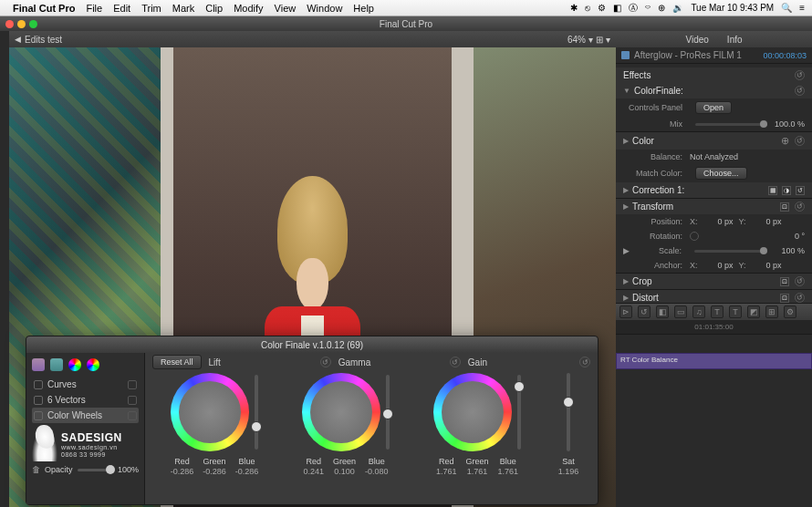 The image size is (812, 507). What do you see at coordinates (788, 236) in the screenshot?
I see `rotation-value: 0 °` at bounding box center [788, 236].